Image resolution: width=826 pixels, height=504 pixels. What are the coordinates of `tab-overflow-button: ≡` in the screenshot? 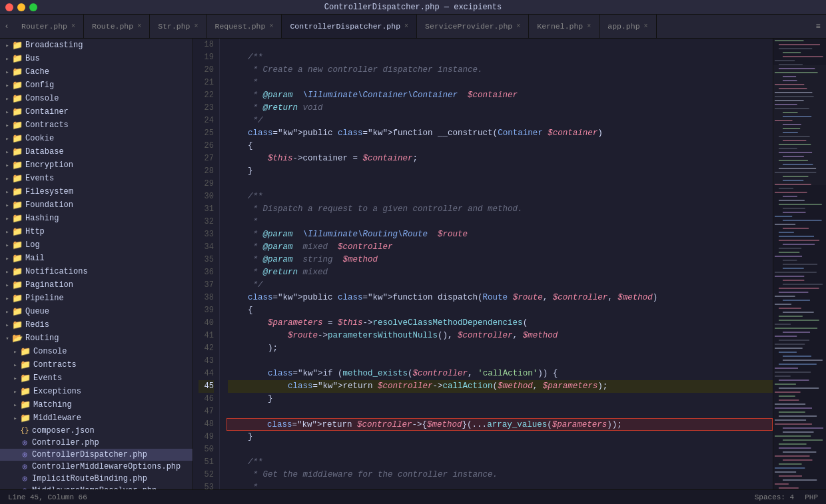 It's located at (818, 27).